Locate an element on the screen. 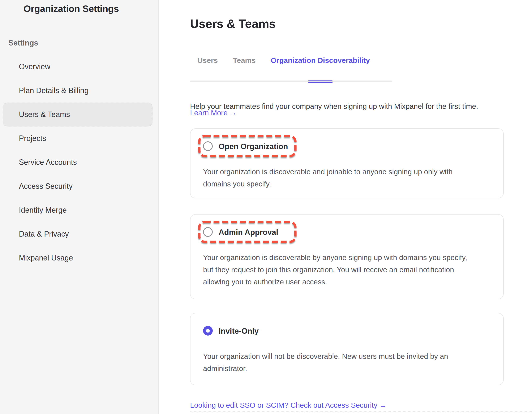  radio-open-organization is located at coordinates (208, 146).